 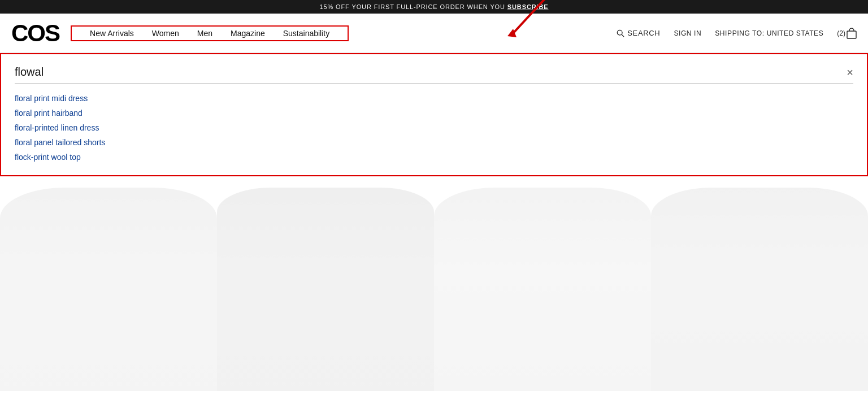 I want to click on banner-text: 15% OFF YOUR FIRST FULL-PRICE ORDER WHEN…, so click(x=413, y=7).